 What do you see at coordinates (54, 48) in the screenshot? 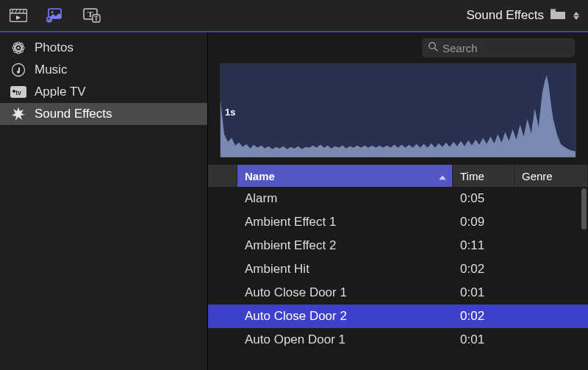
I see `sidebar-item-label: Photos` at bounding box center [54, 48].